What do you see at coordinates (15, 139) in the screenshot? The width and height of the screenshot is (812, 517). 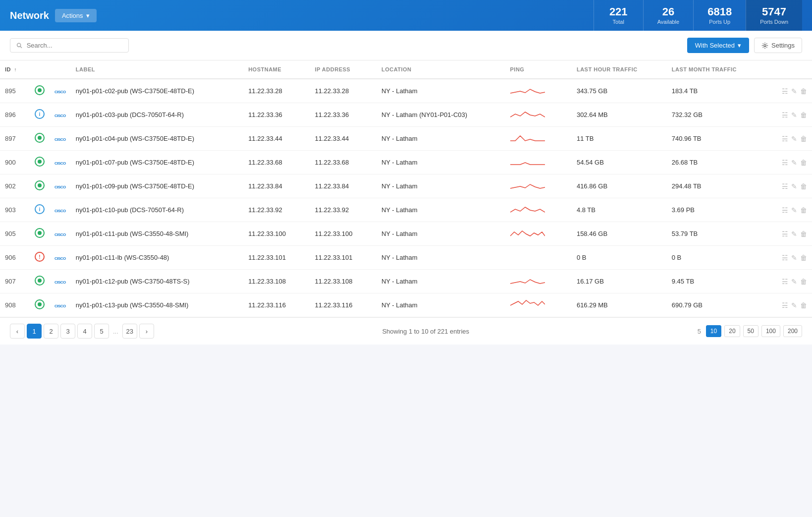 I see `cell-id: 897` at bounding box center [15, 139].